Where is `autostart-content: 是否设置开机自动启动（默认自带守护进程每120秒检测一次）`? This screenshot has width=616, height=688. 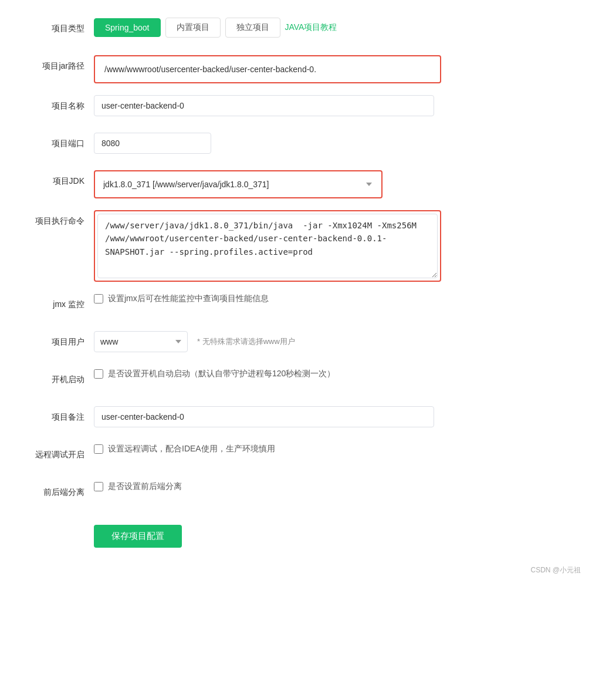 autostart-content: 是否设置开机自动启动（默认自带守护进程每120秒检测一次） is located at coordinates (337, 374).